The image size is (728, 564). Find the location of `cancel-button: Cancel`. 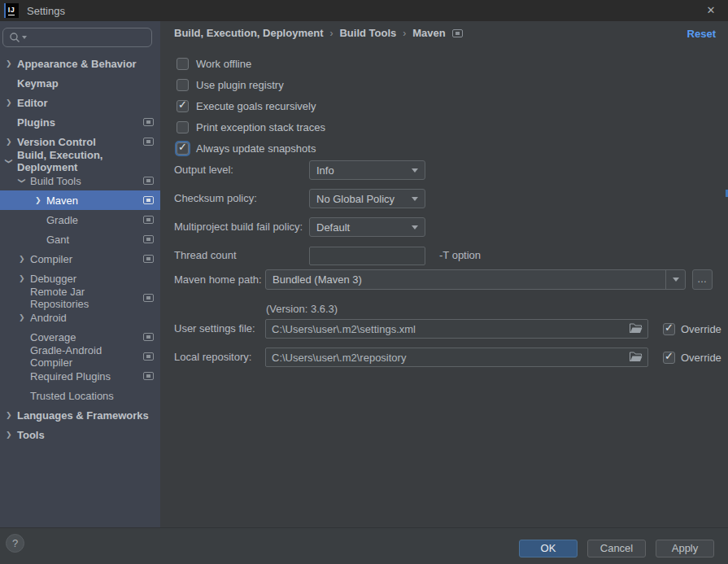

cancel-button: Cancel is located at coordinates (617, 549).